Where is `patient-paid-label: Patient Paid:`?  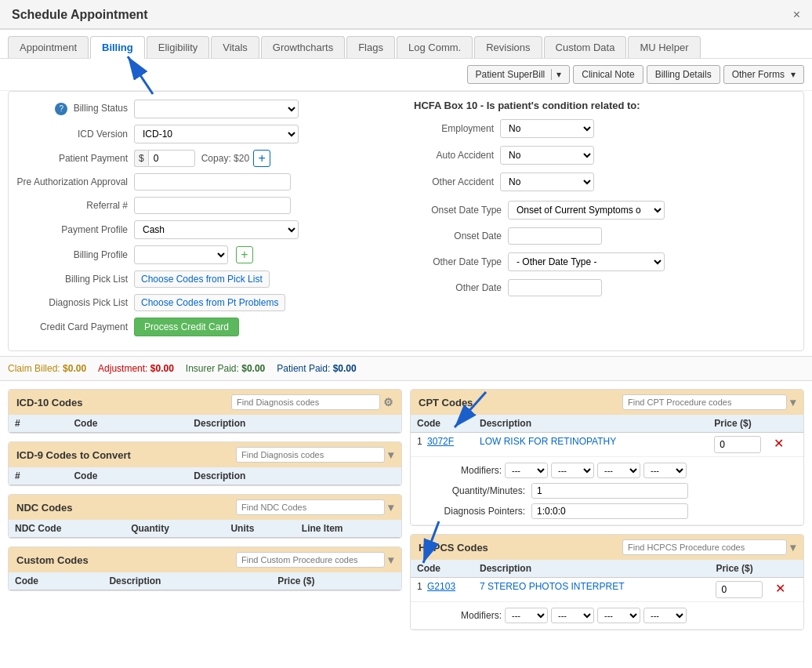 patient-paid-label: Patient Paid: is located at coordinates (303, 368).